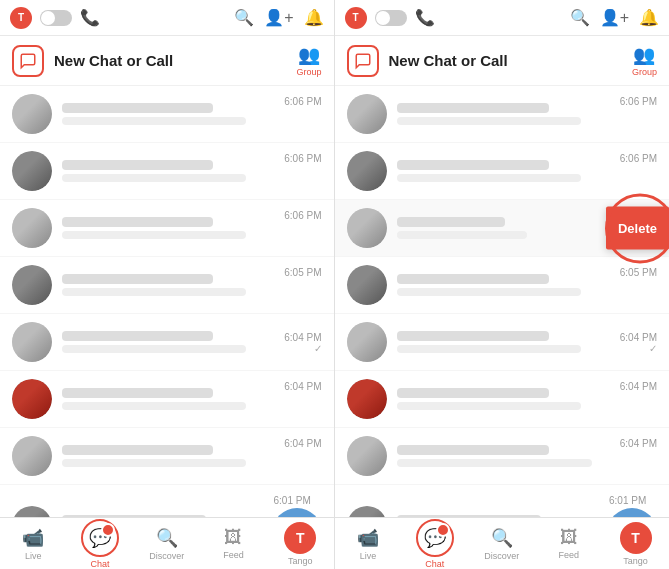 This screenshot has width=669, height=569. Describe the element at coordinates (108, 530) in the screenshot. I see `chat-badge-left` at that location.